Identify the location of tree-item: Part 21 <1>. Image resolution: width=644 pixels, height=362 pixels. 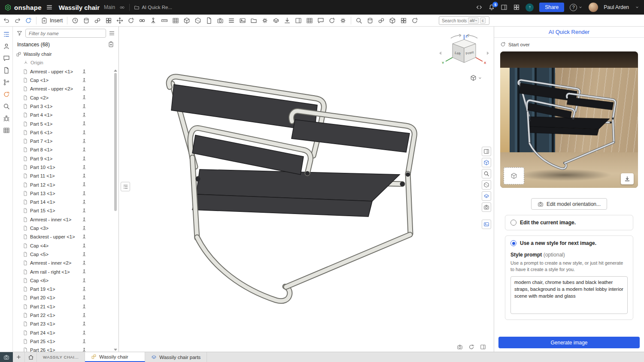
(66, 307).